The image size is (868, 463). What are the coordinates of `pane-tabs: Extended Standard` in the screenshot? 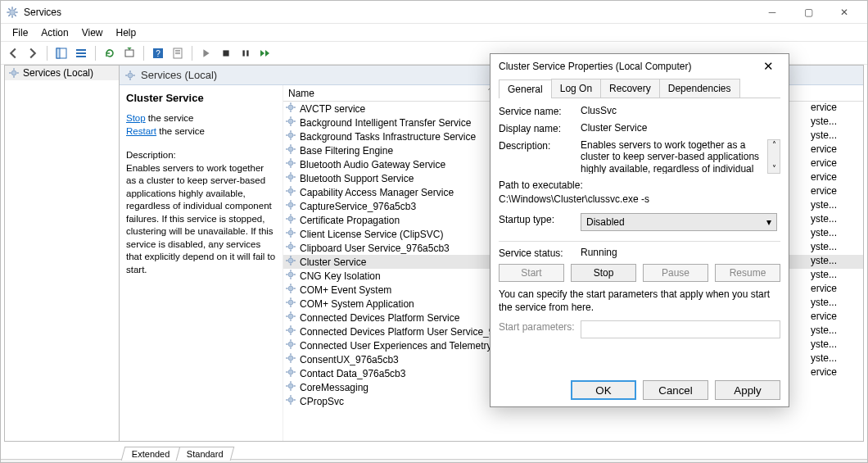 It's located at (434, 451).